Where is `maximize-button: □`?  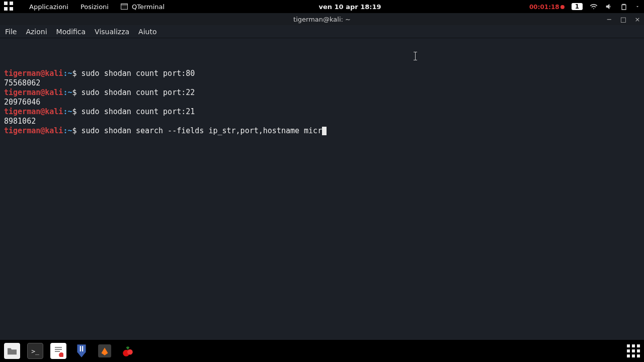 maximize-button: □ is located at coordinates (623, 19).